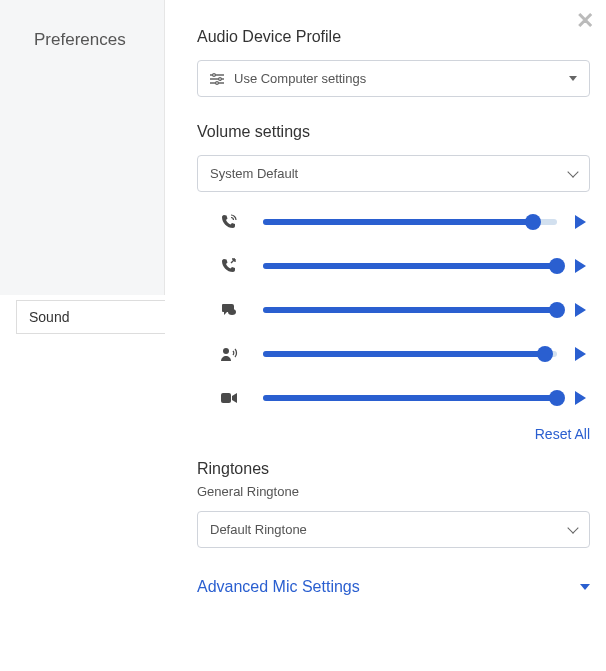 The image size is (606, 671). I want to click on audio-profile-dropdown: Use Computer settings, so click(394, 78).